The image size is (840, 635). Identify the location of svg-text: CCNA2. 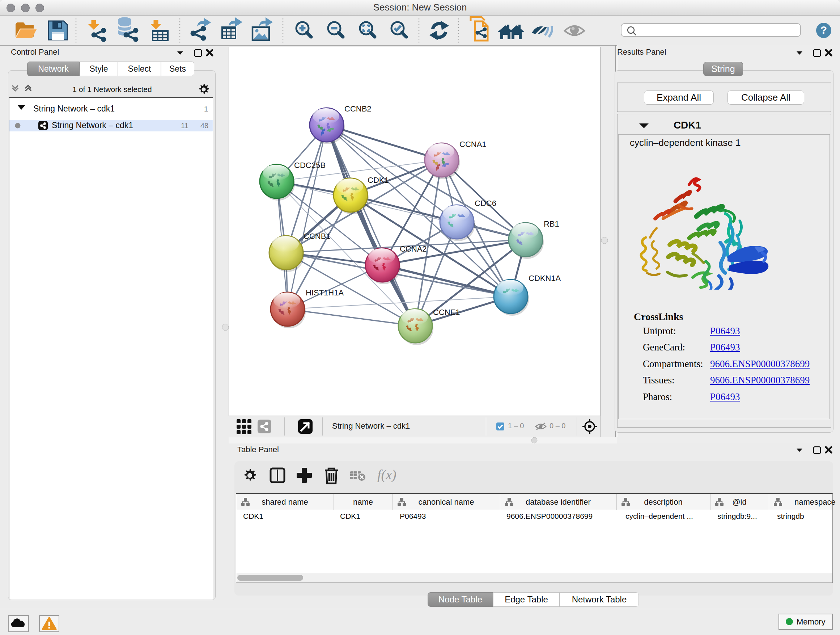
(413, 249).